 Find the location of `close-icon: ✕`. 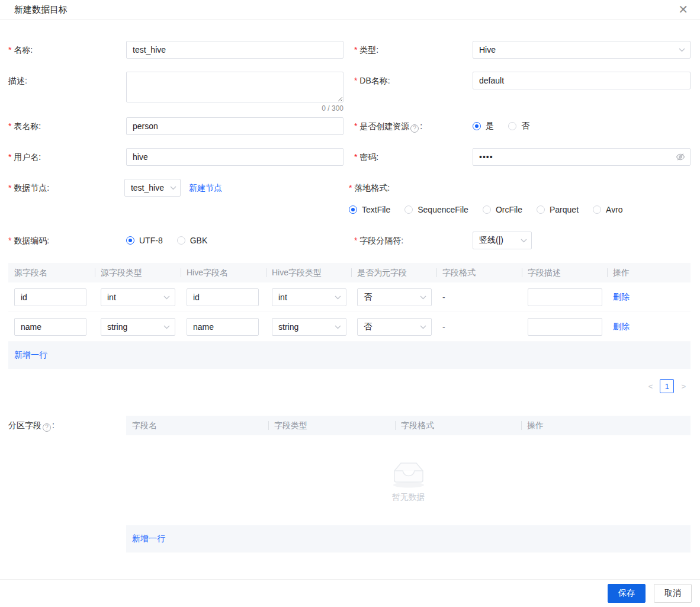

close-icon: ✕ is located at coordinates (683, 9).